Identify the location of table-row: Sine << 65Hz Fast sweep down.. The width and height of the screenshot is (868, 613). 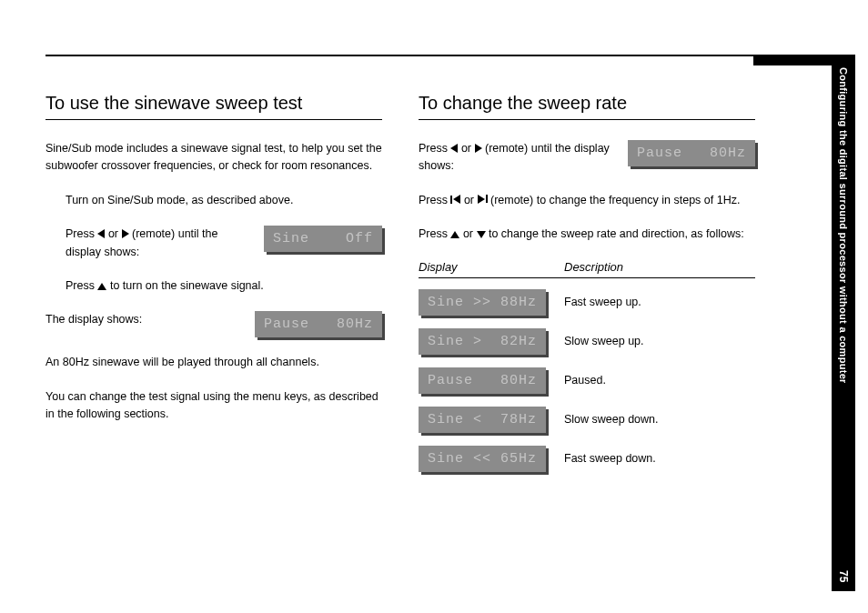
(587, 458).